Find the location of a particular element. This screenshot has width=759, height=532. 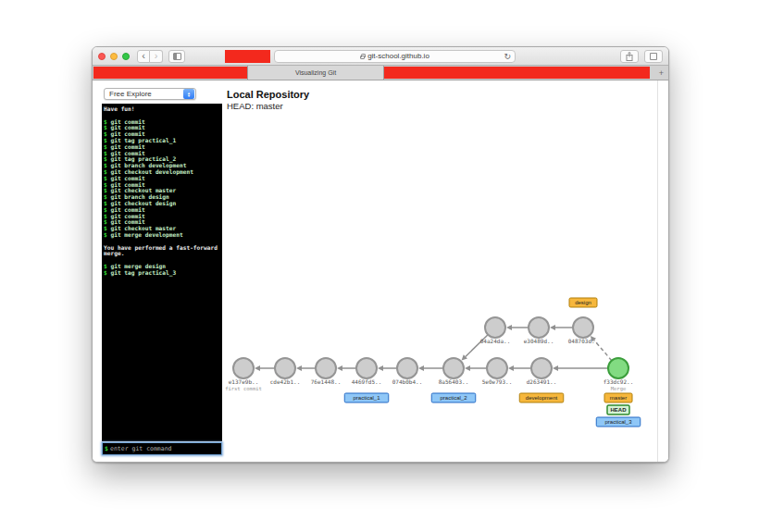

commit-node-074b0b4 is located at coordinates (407, 368).